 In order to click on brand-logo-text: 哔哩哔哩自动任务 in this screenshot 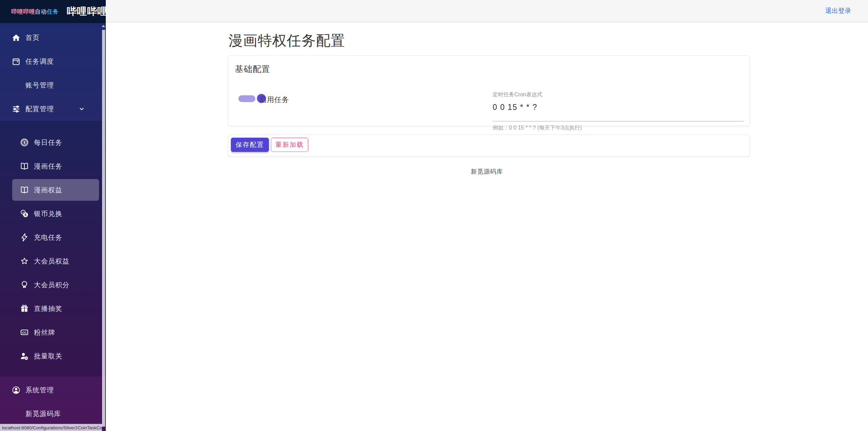, I will do `click(35, 12)`.